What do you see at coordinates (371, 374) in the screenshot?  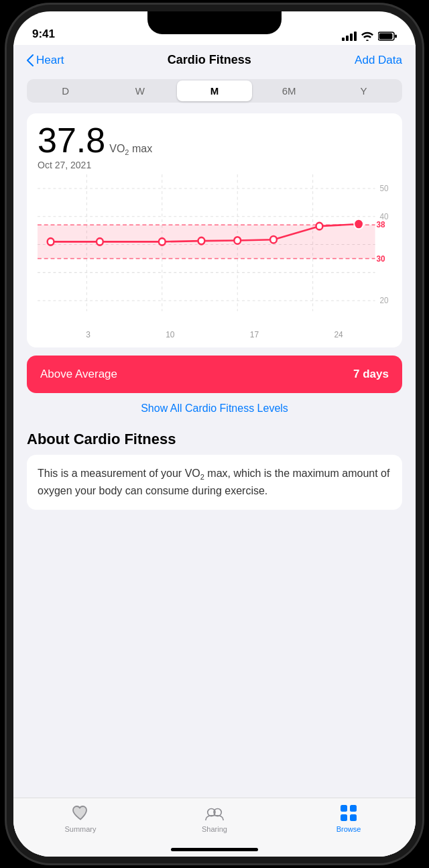 I see `above-avg-value: 7 days` at bounding box center [371, 374].